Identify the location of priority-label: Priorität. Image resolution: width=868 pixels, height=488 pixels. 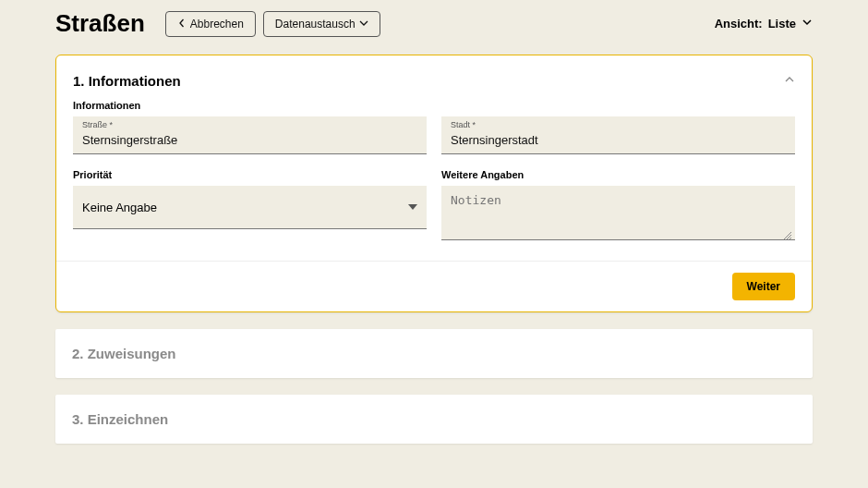
(249, 175).